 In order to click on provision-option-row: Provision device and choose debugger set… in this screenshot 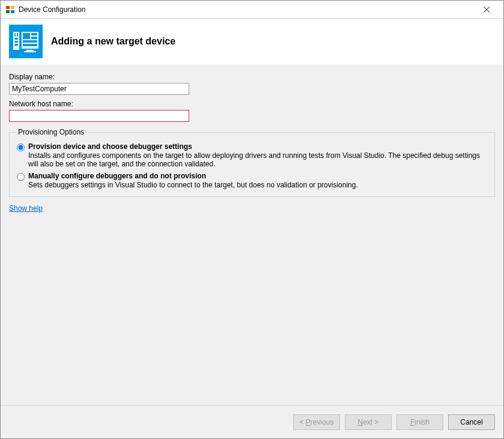, I will do `click(252, 155)`.